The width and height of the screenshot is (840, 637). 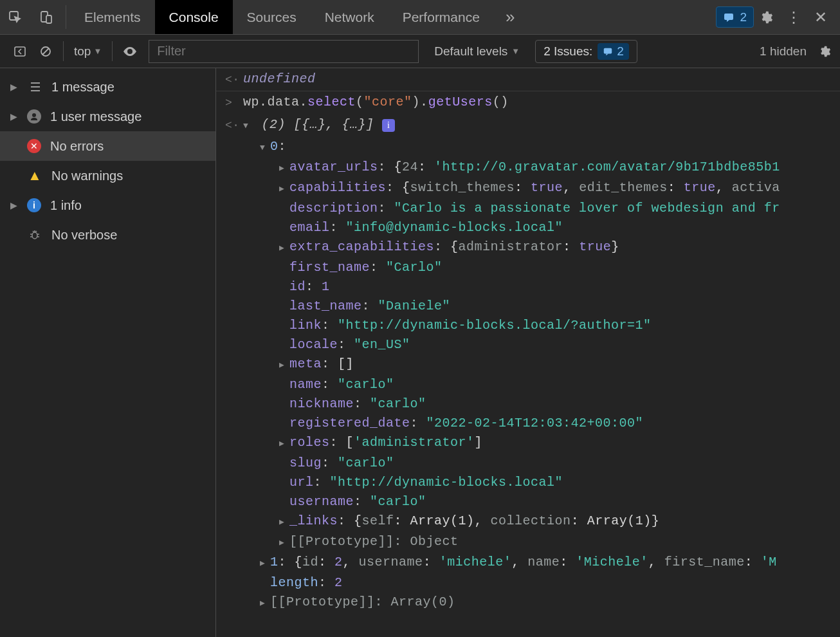 I want to click on warning-icon: ▲, so click(x=35, y=176).